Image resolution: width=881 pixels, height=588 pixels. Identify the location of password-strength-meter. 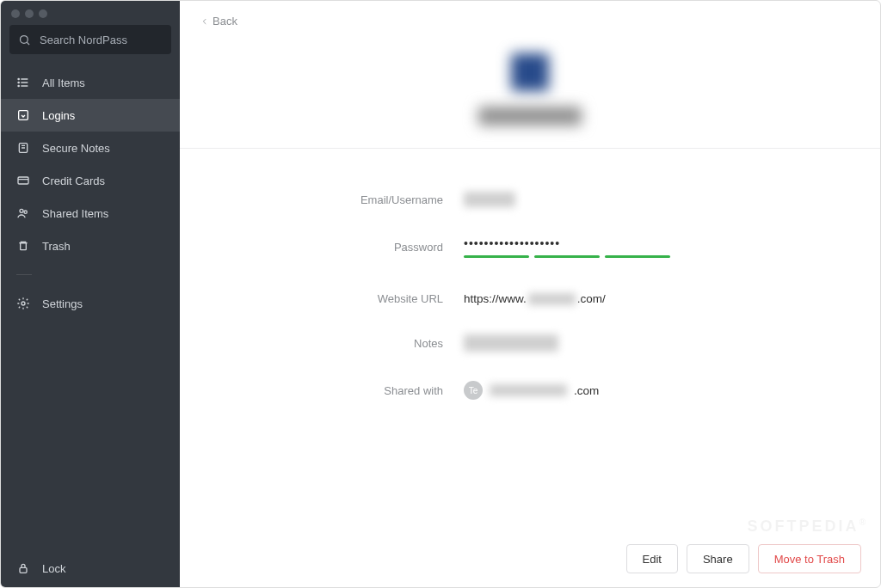
(567, 256).